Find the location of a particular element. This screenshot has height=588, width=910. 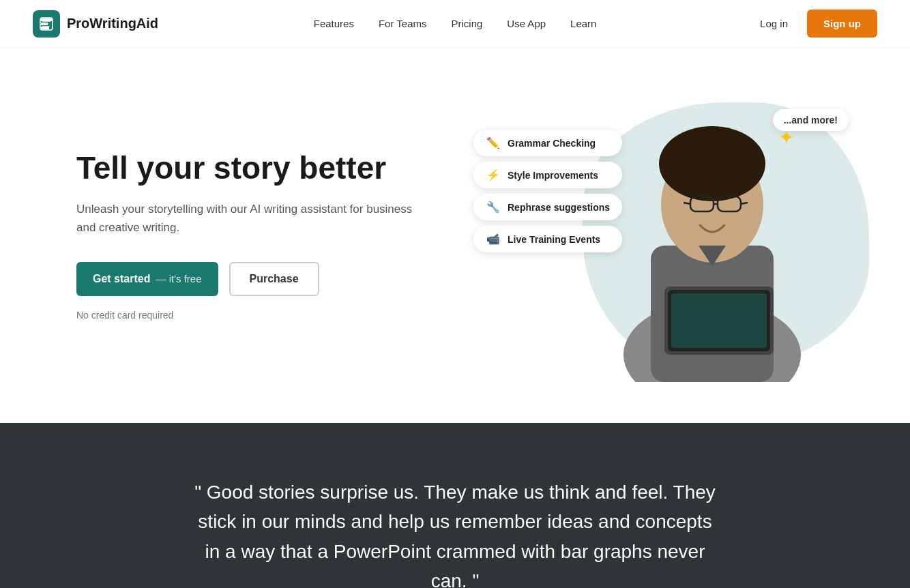

nav-links: Features For Teams Pricing Use App Learn is located at coordinates (456, 24).